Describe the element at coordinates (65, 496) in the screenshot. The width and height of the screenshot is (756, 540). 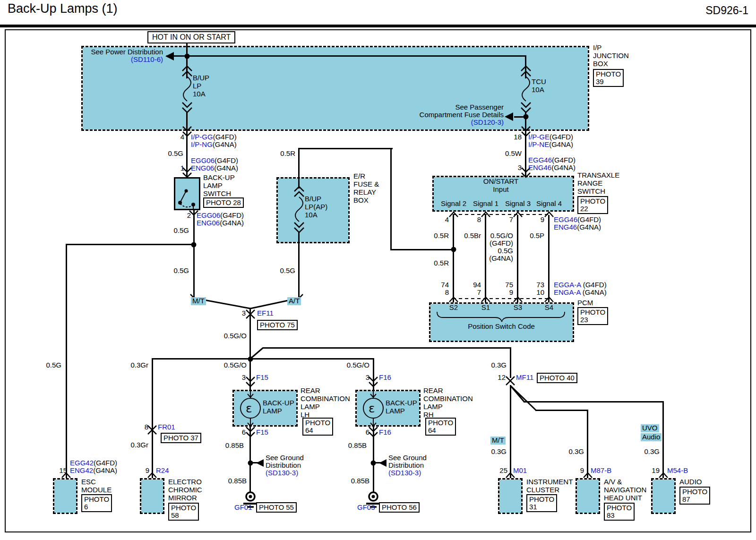
I see `esc-module-box` at that location.